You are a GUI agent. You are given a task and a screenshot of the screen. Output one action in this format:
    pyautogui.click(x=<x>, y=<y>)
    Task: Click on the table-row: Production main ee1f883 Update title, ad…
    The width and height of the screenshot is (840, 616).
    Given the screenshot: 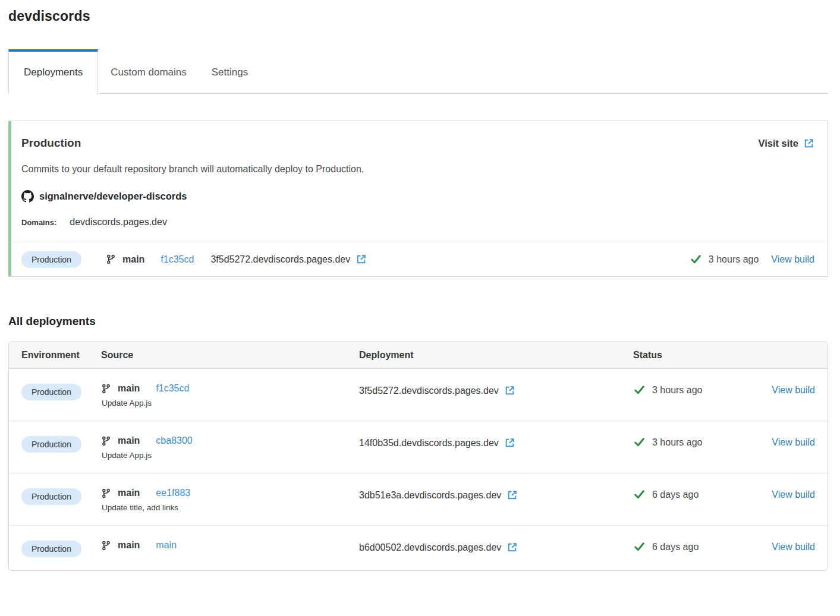 What is the action you would take?
    pyautogui.click(x=419, y=499)
    